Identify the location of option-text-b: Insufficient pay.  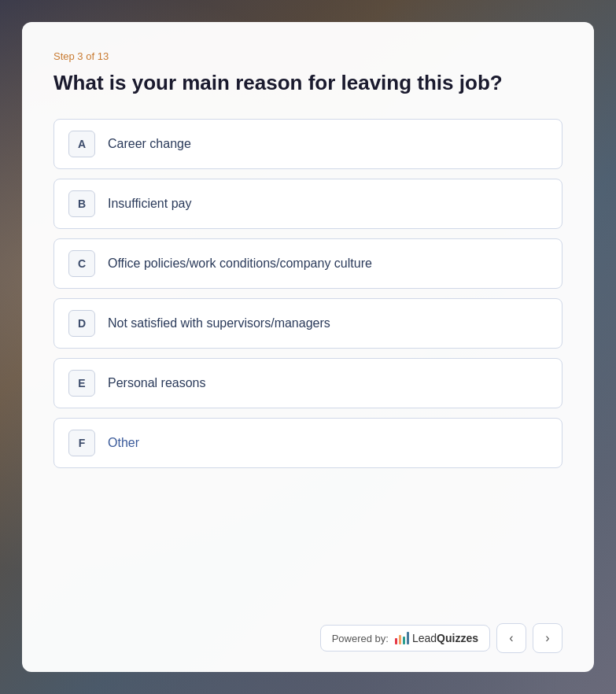
(149, 204).